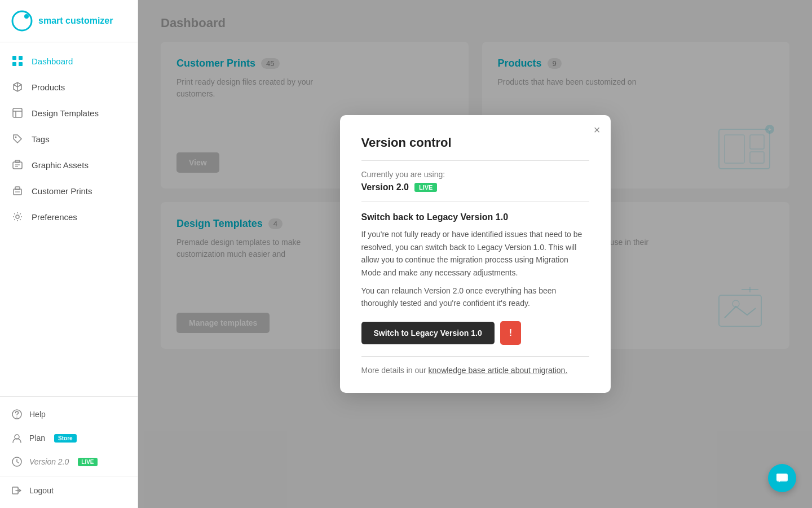 Image resolution: width=812 pixels, height=508 pixels. What do you see at coordinates (42, 491) in the screenshot?
I see `logout-label: Logout` at bounding box center [42, 491].